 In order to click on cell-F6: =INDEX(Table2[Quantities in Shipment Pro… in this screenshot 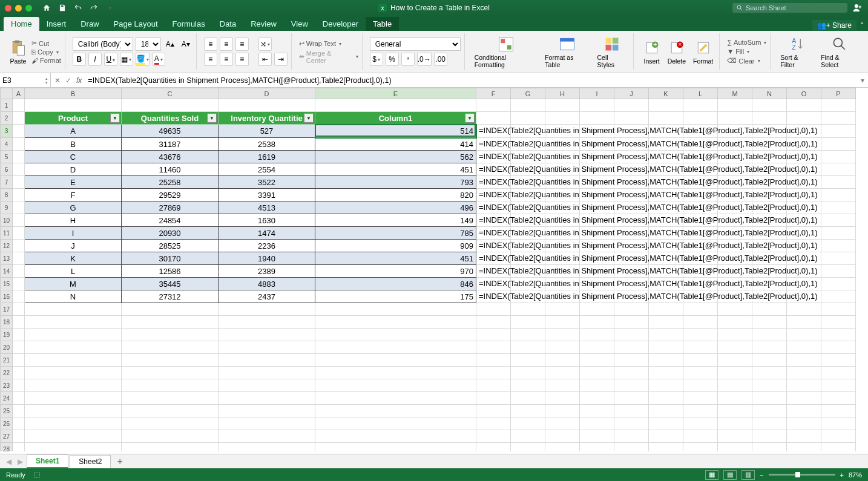, I will do `click(494, 169)`.